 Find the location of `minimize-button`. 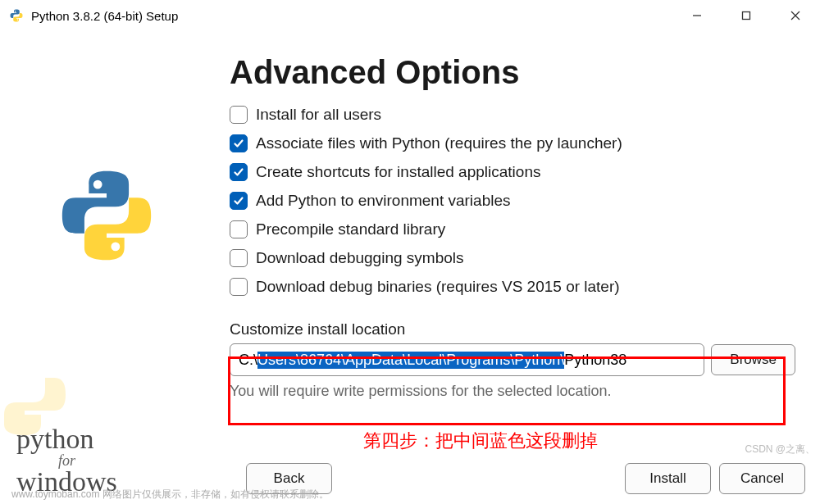

minimize-button is located at coordinates (697, 16).